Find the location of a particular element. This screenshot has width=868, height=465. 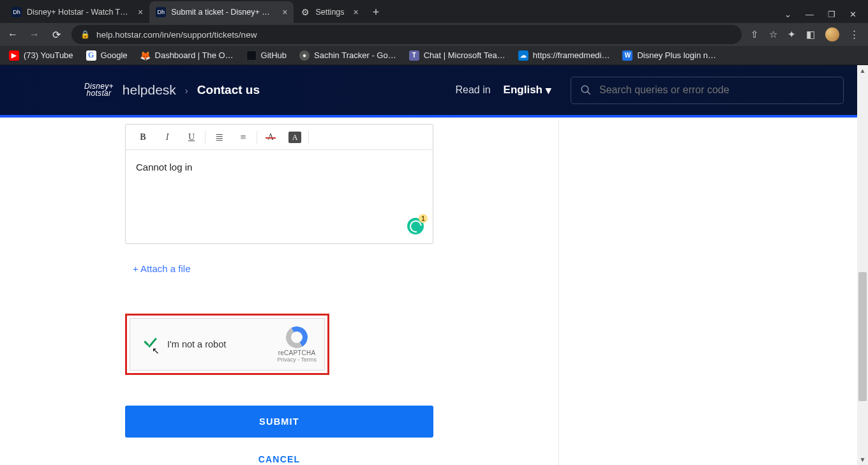

grammarly-icon: 1 is located at coordinates (415, 226).